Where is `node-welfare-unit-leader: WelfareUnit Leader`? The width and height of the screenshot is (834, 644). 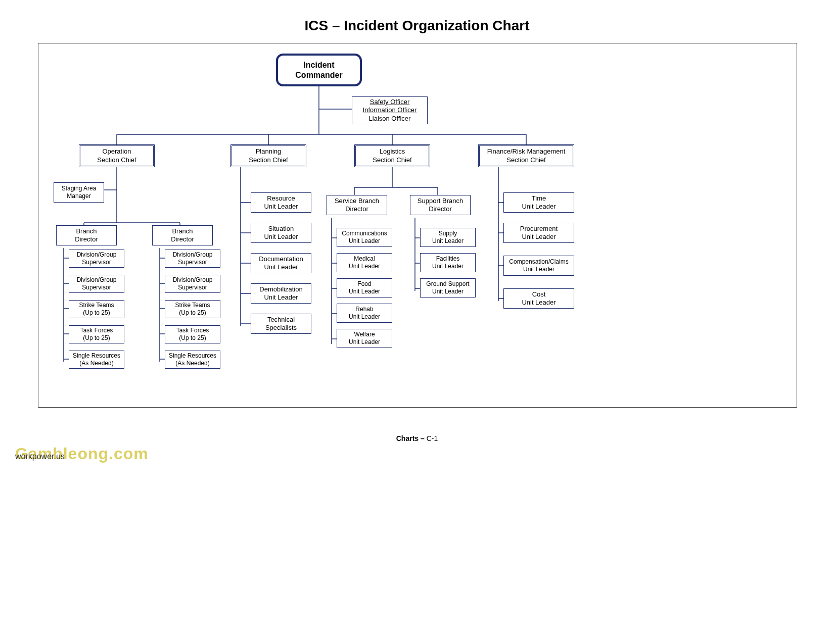
node-welfare-unit-leader: WelfareUnit Leader is located at coordinates (364, 338).